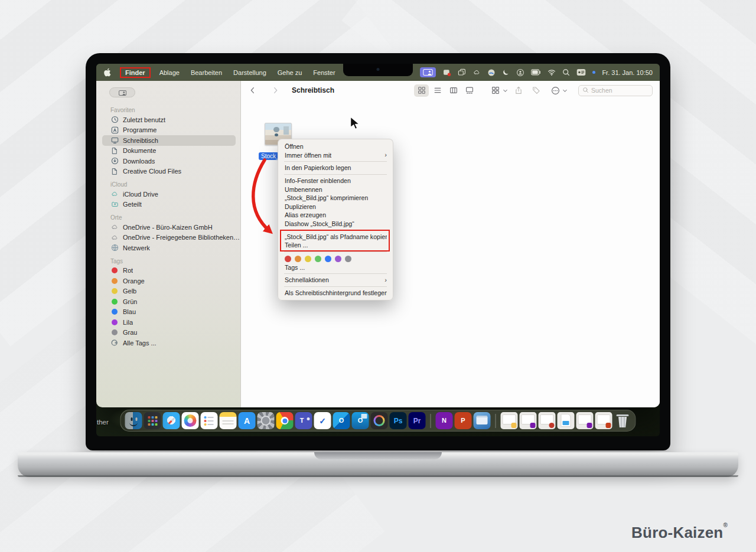 The height and width of the screenshot is (552, 756). I want to click on dock-premiere-icon: Pr, so click(417, 420).